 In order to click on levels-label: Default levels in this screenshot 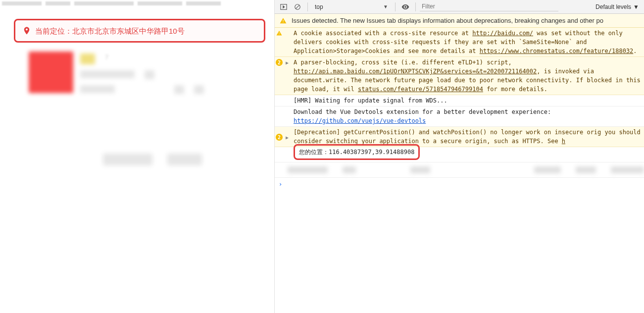, I will do `click(613, 7)`.